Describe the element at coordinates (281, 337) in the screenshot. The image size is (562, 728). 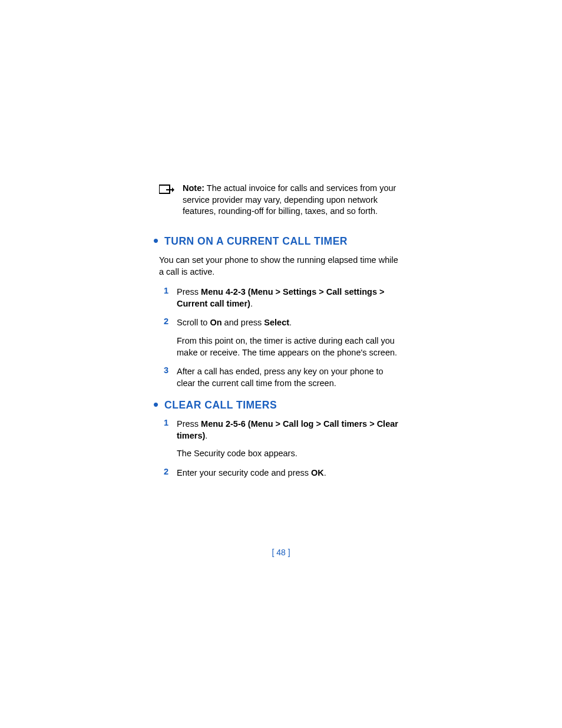
I see `list-item: 2 Scroll to On and press Select. From th…` at that location.